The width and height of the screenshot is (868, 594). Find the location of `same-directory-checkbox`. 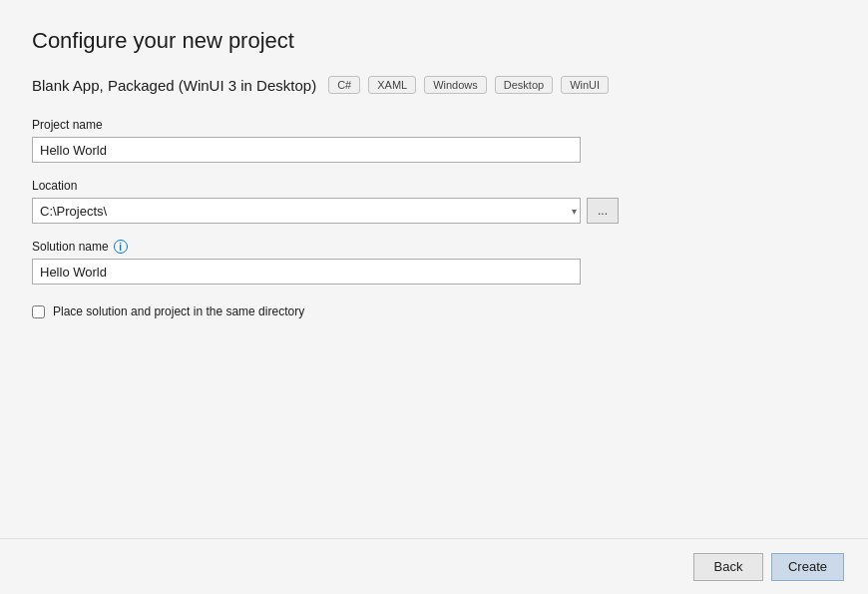

same-directory-checkbox is located at coordinates (38, 311).